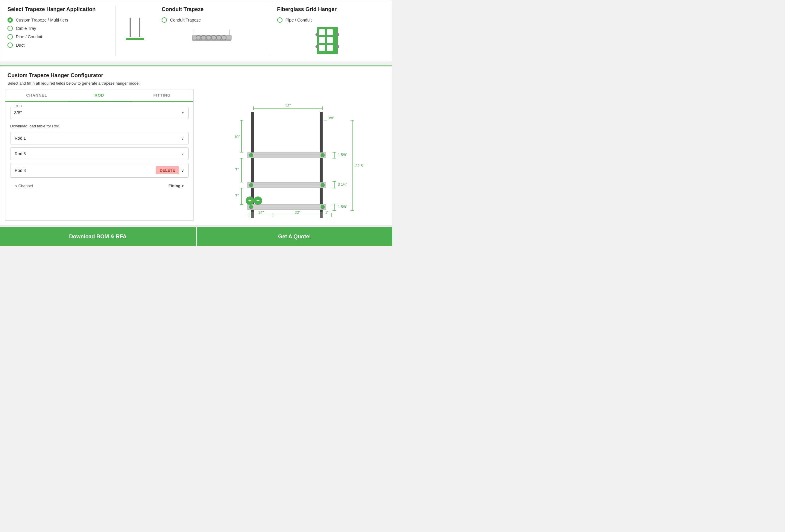 The height and width of the screenshot is (532, 785). I want to click on option-label-3: Duct, so click(20, 45).